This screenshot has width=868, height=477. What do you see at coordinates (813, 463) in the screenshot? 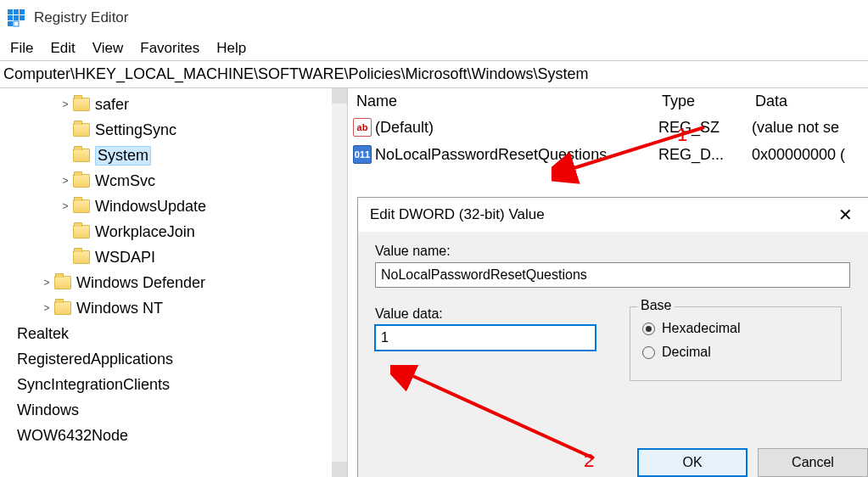
I see `cancel-button: Cancel` at bounding box center [813, 463].